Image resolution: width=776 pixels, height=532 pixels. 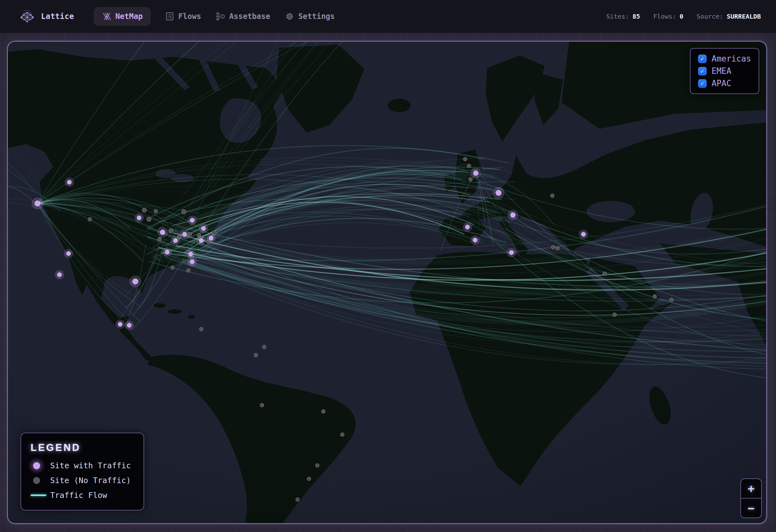 What do you see at coordinates (731, 59) in the screenshot?
I see `region-label: Americas` at bounding box center [731, 59].